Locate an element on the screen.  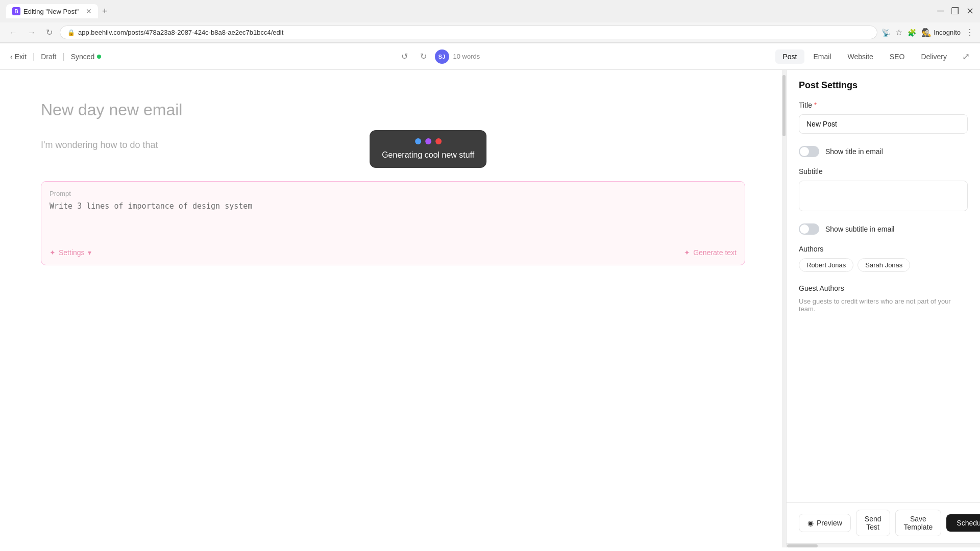
show-subtitle-toggle is located at coordinates (809, 229).